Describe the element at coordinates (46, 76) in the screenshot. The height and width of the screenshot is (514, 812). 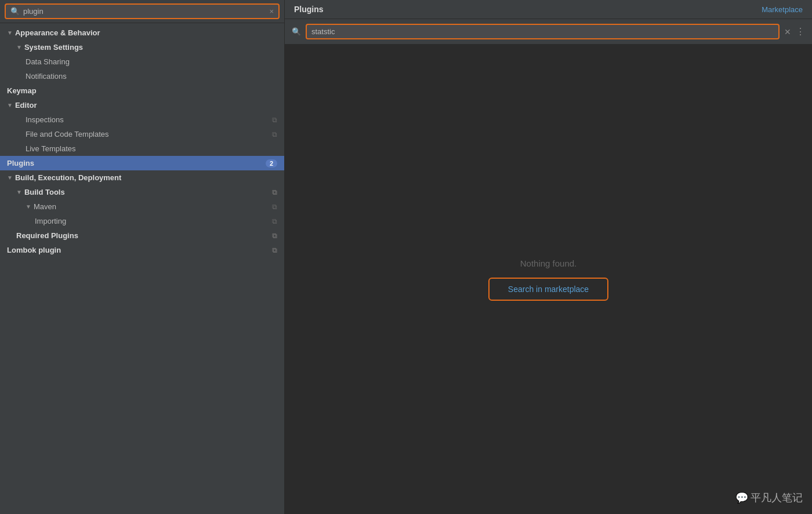
I see `sidebar-item-label: Notifications` at that location.